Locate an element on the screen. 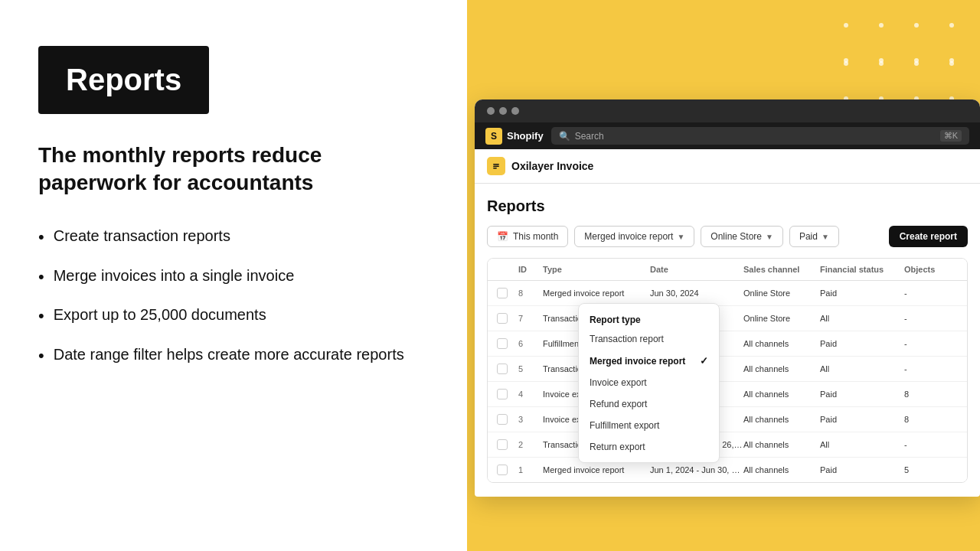 Image resolution: width=980 pixels, height=551 pixels. row-channel-8: Online Store is located at coordinates (782, 293).